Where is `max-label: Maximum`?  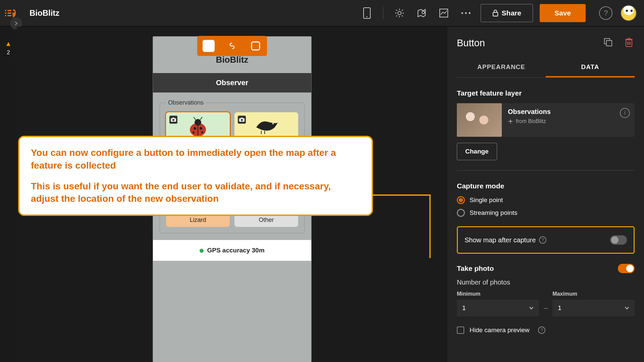 max-label: Maximum is located at coordinates (594, 294).